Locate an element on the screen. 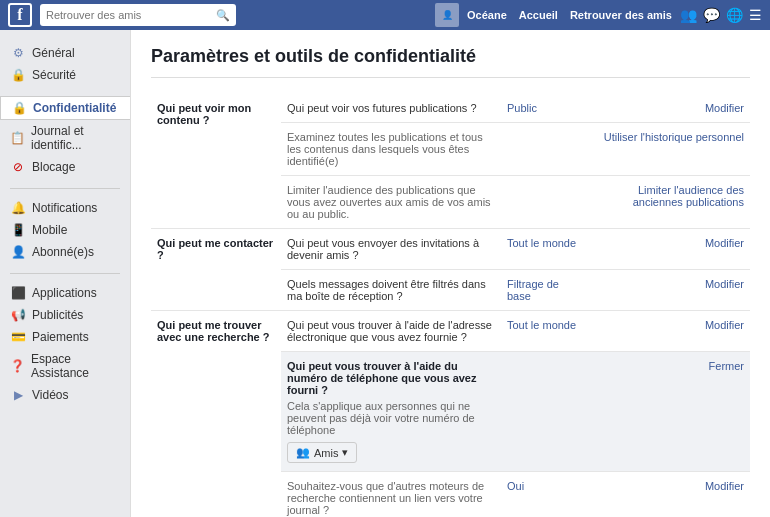 Image resolution: width=770 pixels, height=517 pixels. row-sub-3-1: Qui peut vous trouver à l'aide de l'adre… is located at coordinates (391, 332).